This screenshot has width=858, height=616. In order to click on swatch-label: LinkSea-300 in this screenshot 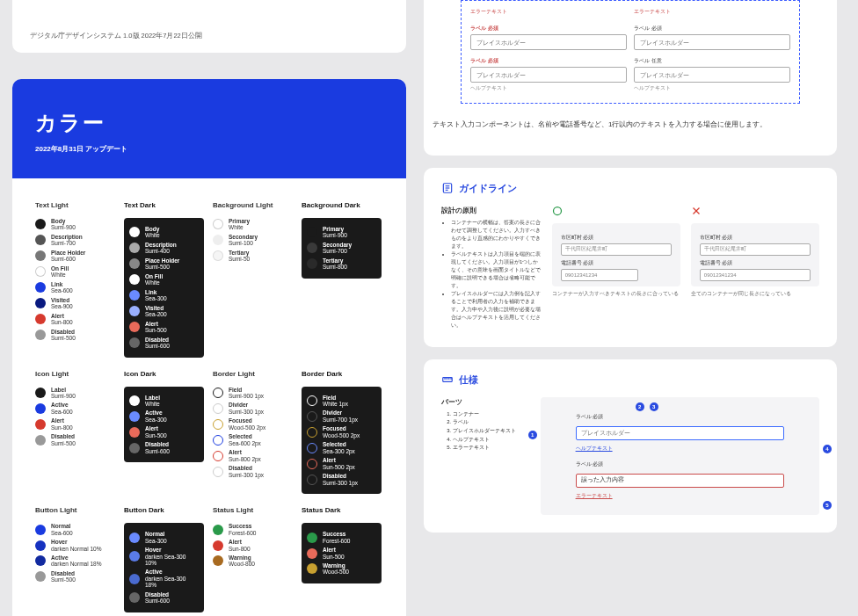, I will do `click(156, 295)`.